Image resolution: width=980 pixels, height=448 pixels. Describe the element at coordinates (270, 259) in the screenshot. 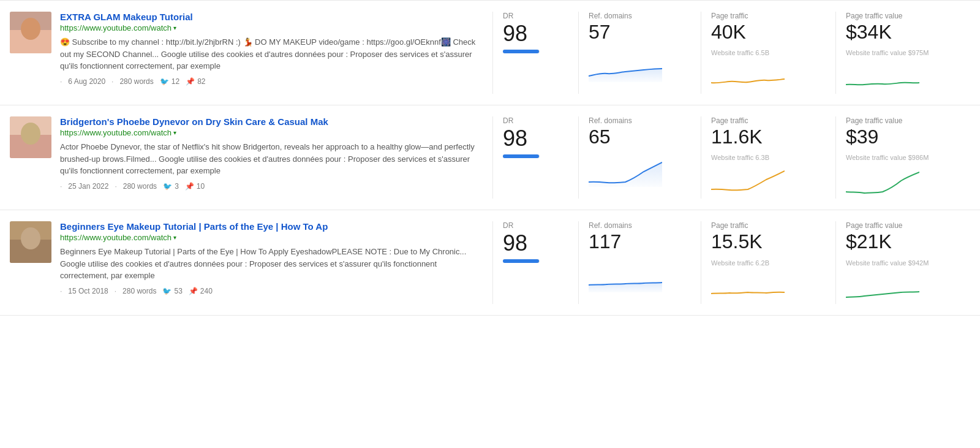

I see `text-content: Beginners Eye Makeup Tutorial | Parts of…` at that location.